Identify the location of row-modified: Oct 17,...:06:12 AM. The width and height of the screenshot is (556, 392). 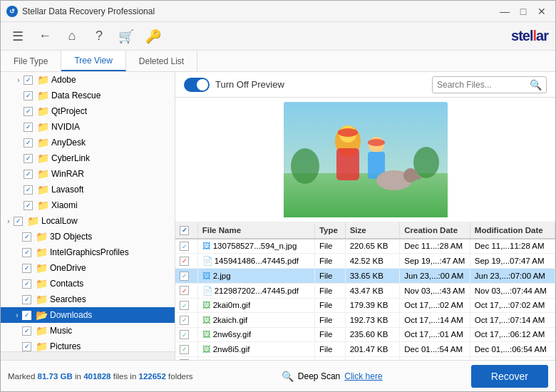
(512, 335).